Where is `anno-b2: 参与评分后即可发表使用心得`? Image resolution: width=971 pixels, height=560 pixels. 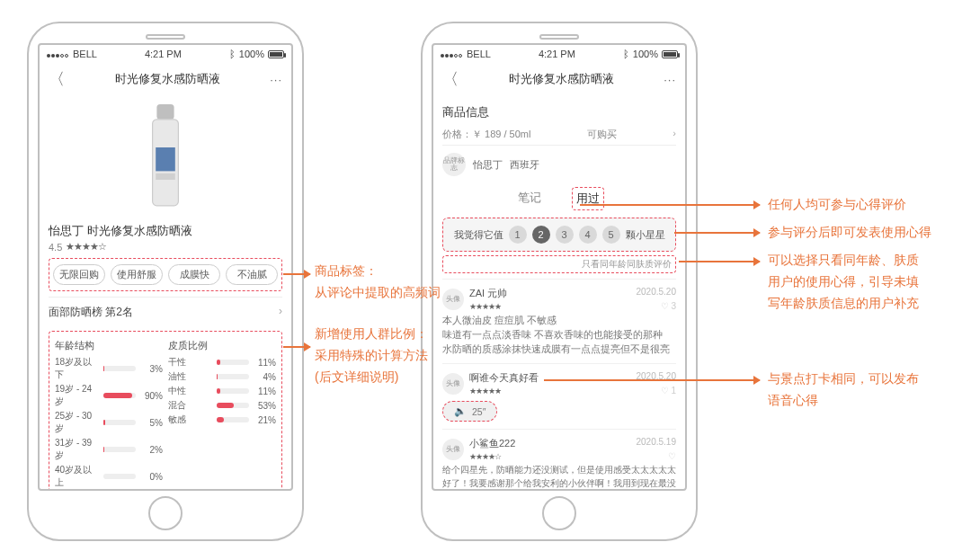 anno-b2: 参与评分后即可发表使用心得 is located at coordinates (850, 233).